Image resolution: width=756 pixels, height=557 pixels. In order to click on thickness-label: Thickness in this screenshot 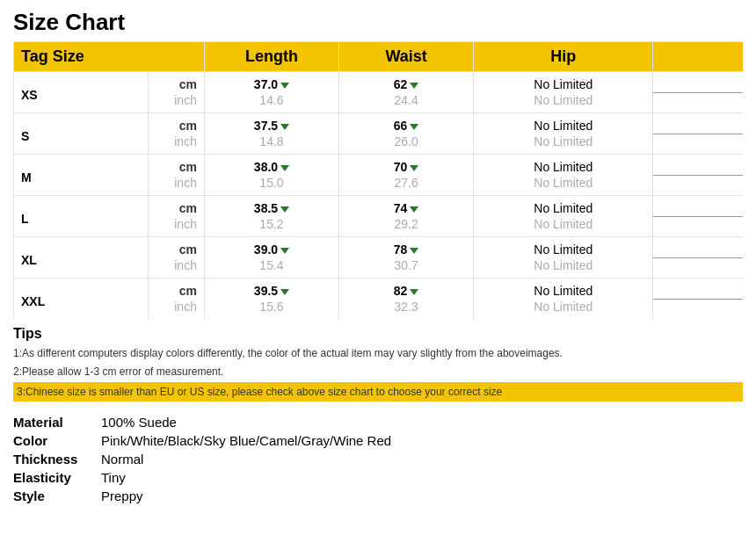, I will do `click(57, 459)`.